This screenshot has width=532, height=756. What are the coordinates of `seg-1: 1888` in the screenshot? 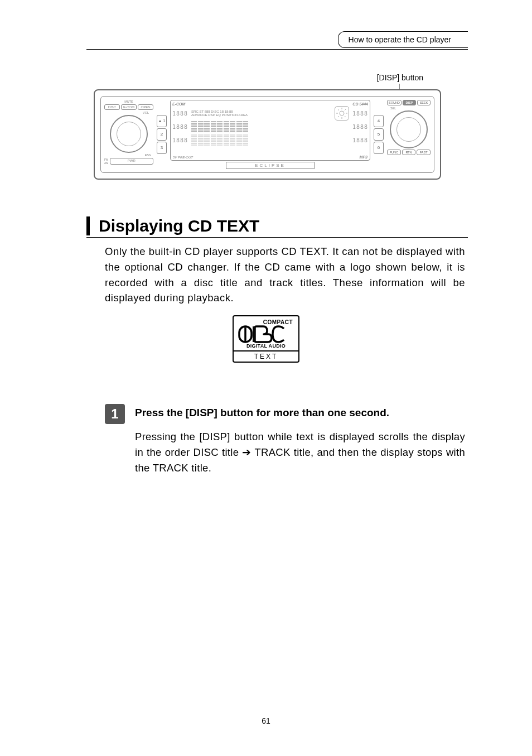 It's located at (180, 114).